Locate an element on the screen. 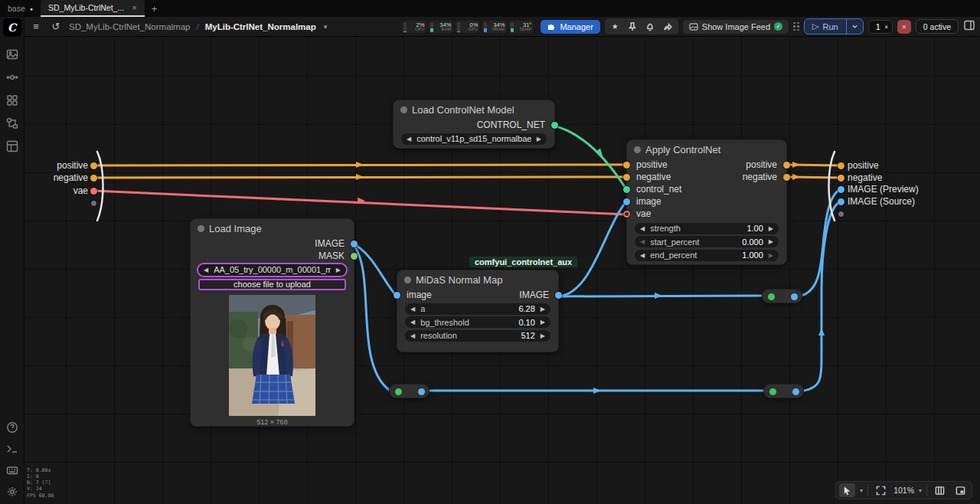 This screenshot has width=980, height=504. controlnet-model-combo: ◀ control_v11p_sd15_normalbae_f ... ▶ is located at coordinates (474, 139).